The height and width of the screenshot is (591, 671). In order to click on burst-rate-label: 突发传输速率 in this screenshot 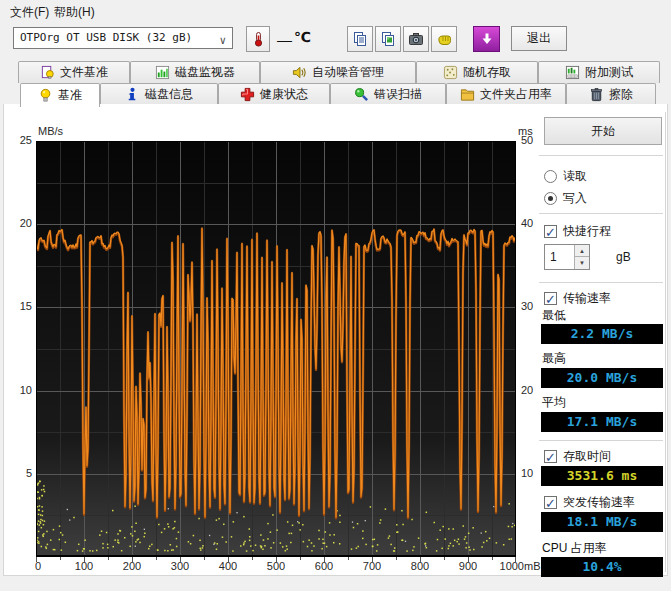, I will do `click(599, 502)`.